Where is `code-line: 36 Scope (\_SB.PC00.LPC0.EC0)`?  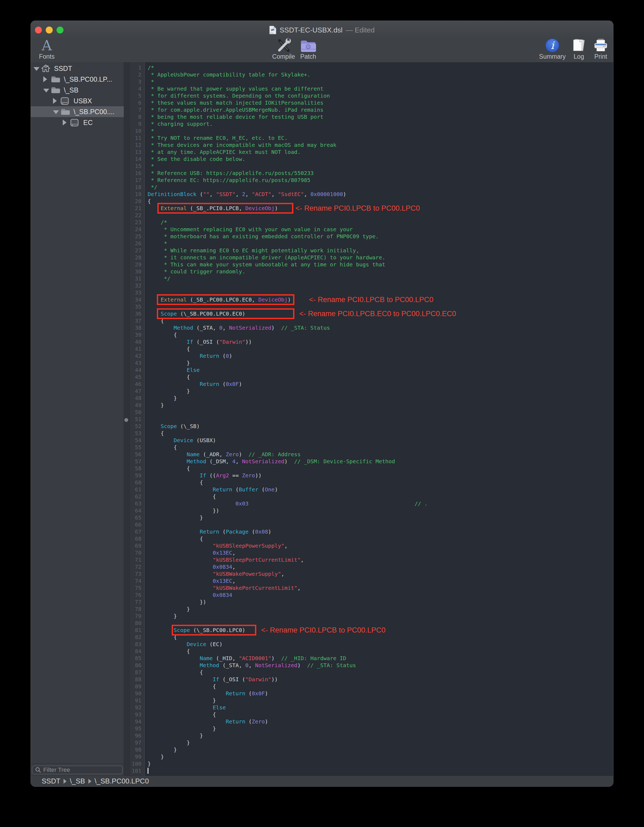 code-line: 36 Scope (\_SB.PC00.LPC0.EC0) is located at coordinates (369, 314).